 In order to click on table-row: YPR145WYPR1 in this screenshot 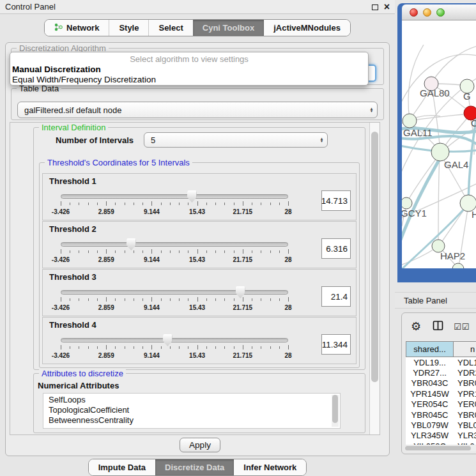, I will do `click(441, 394)`.